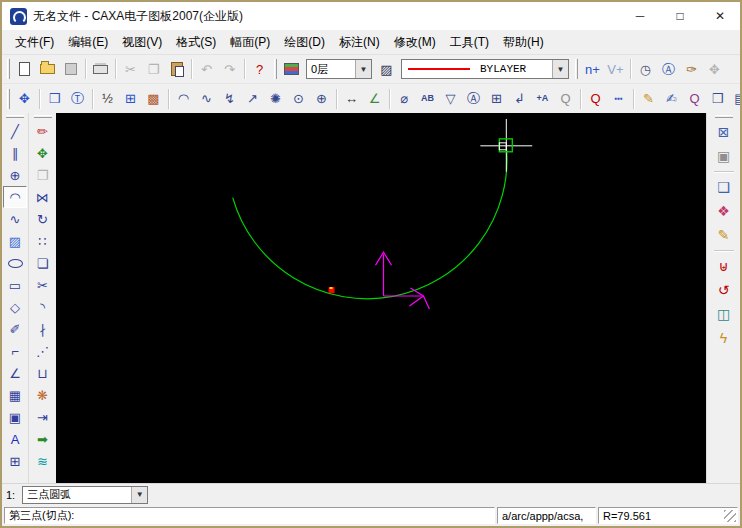 This screenshot has height=528, width=742. I want to click on corner-tool: ❋, so click(43, 395).